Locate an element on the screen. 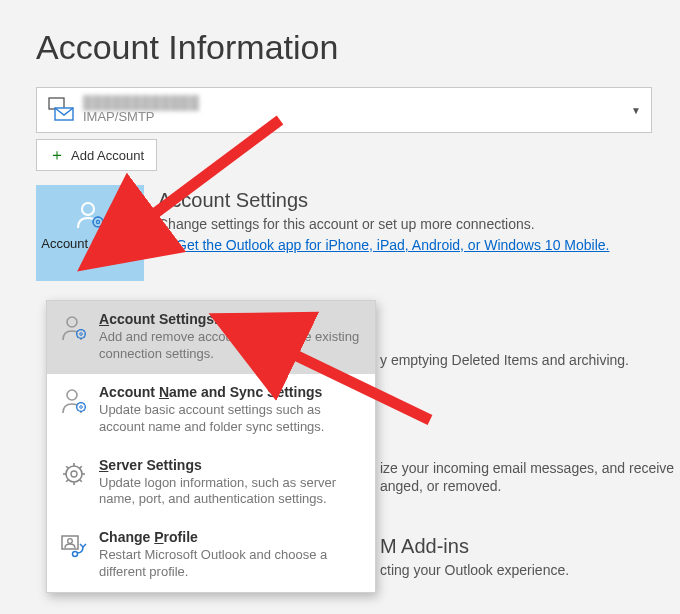 The image size is (680, 614). profile-switch-icon is located at coordinates (74, 546).